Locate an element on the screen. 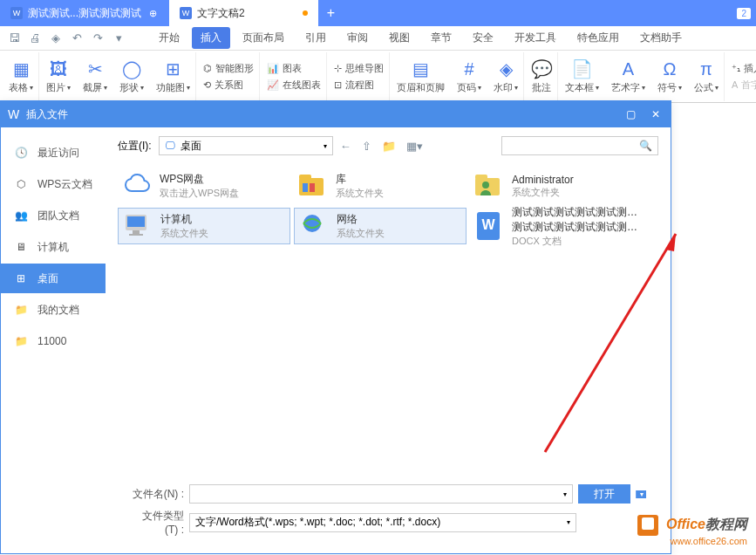  ribbon-cap: A 首字下沉 is located at coordinates (744, 86).